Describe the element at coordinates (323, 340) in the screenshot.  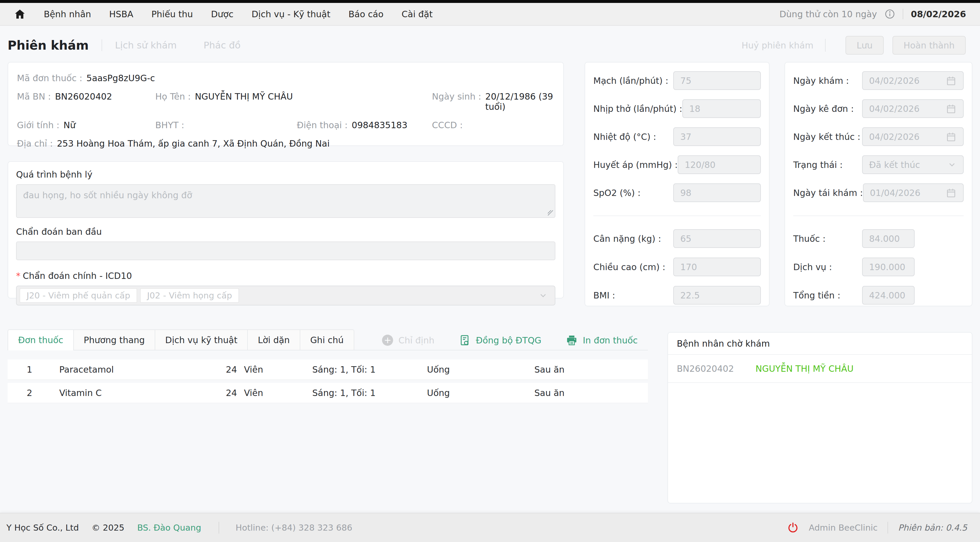
I see `tab-actions: + Chỉ định Đồng bộ ĐTQG In đơn thuốc` at that location.